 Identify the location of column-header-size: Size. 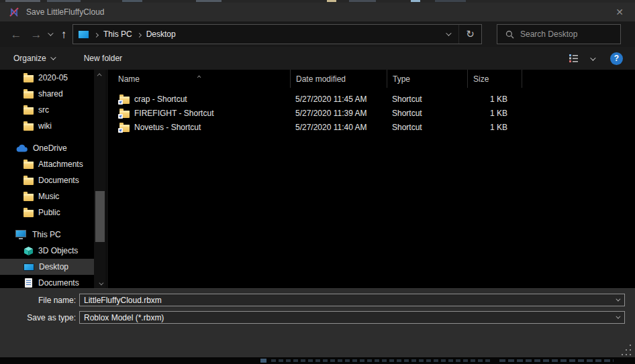
(494, 79).